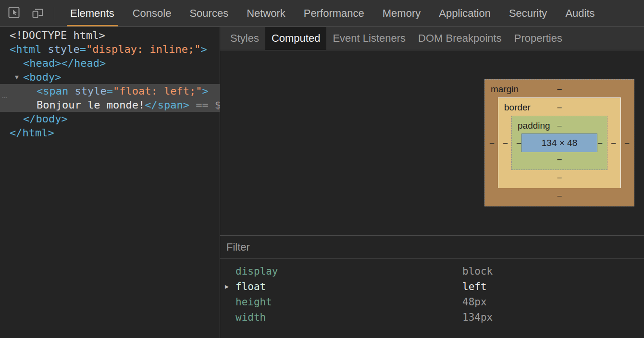 The height and width of the screenshot is (338, 644). Describe the element at coordinates (559, 196) in the screenshot. I see `margin-bottom-value: −` at that location.